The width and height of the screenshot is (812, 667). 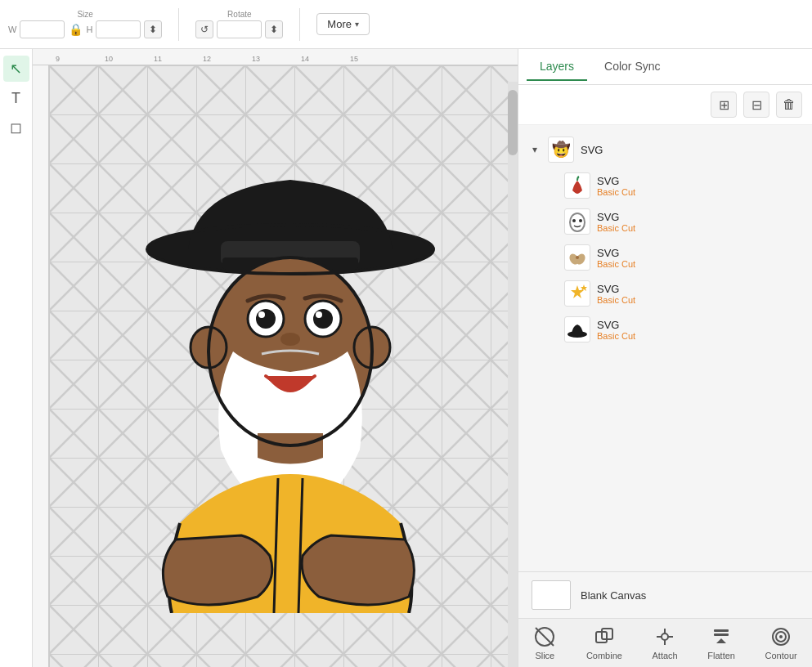 What do you see at coordinates (665, 637) in the screenshot?
I see `attach-icon` at bounding box center [665, 637].